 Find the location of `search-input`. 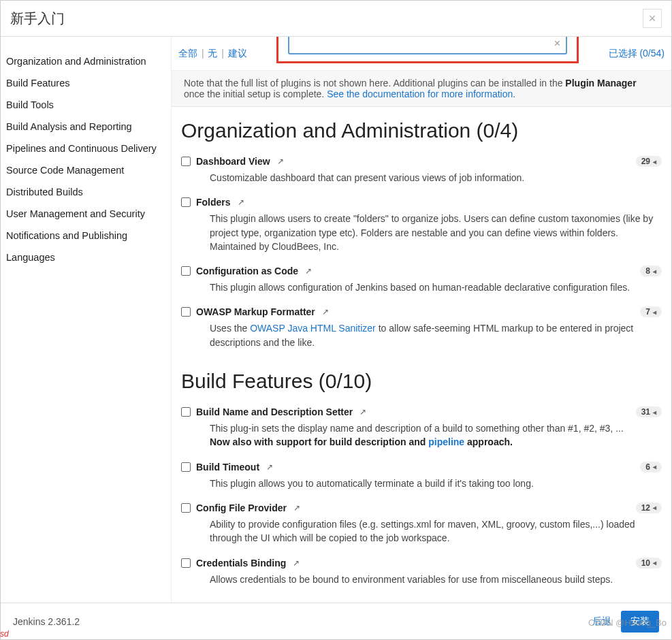

search-input is located at coordinates (425, 44).